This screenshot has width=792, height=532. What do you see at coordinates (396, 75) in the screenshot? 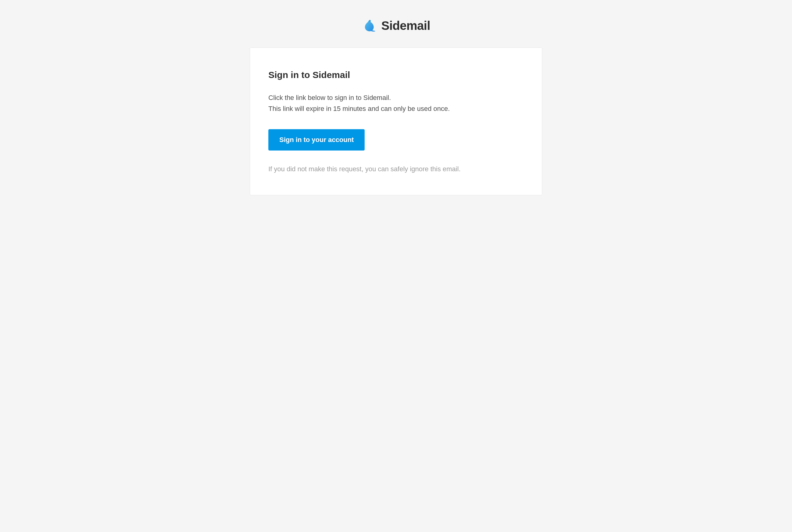
I see `card-title: Sign in to Sidemail` at bounding box center [396, 75].